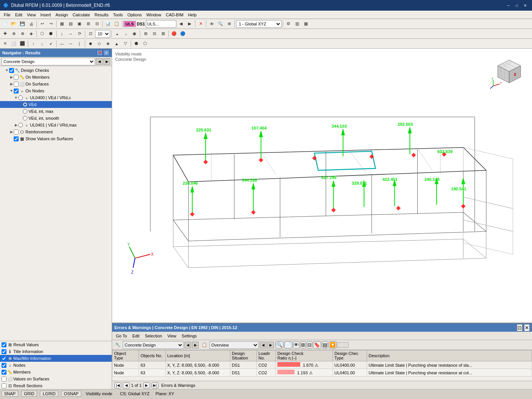  Describe the element at coordinates (288, 24) in the screenshot. I see `tb-iso: ⚙` at that location.